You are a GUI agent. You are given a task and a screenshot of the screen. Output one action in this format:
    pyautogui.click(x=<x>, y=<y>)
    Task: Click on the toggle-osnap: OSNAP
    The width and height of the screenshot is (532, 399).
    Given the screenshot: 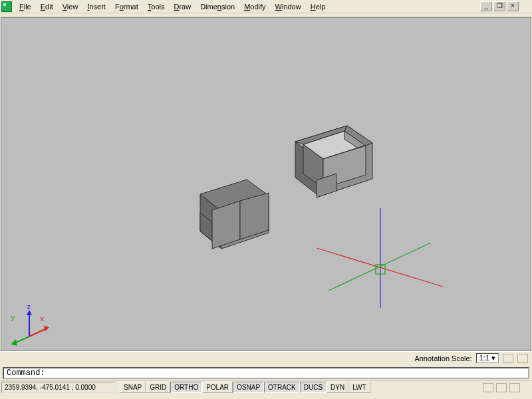 What is the action you would take?
    pyautogui.click(x=249, y=387)
    